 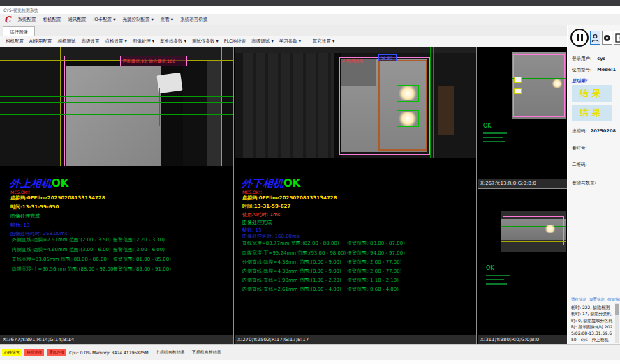 I want to click on menu-camera-config: 相机配置, so click(x=52, y=20).